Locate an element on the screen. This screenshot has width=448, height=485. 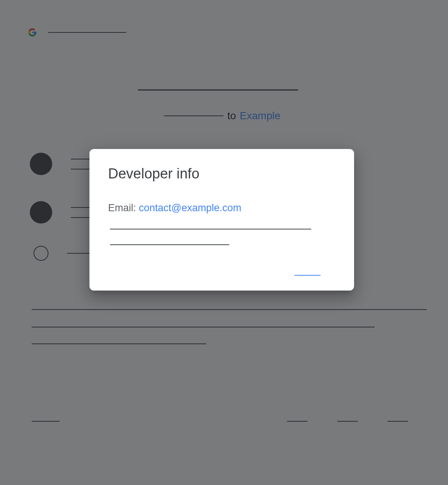
dialog-confirm-button is located at coordinates (307, 275).